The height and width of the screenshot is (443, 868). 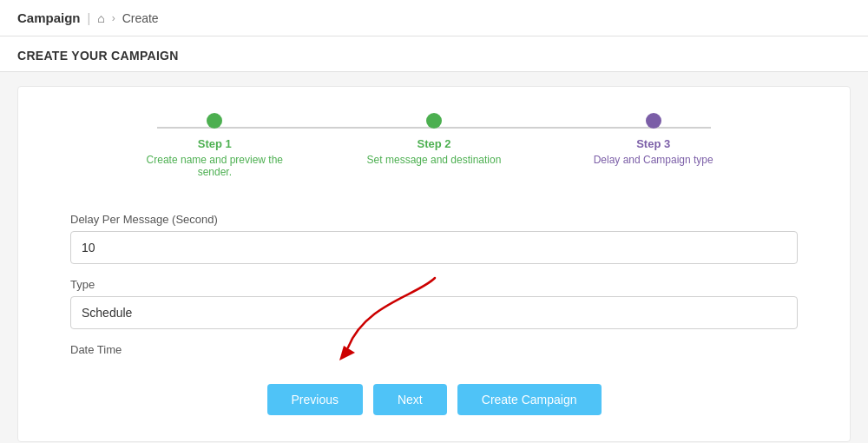 I want to click on type-input, so click(x=434, y=313).